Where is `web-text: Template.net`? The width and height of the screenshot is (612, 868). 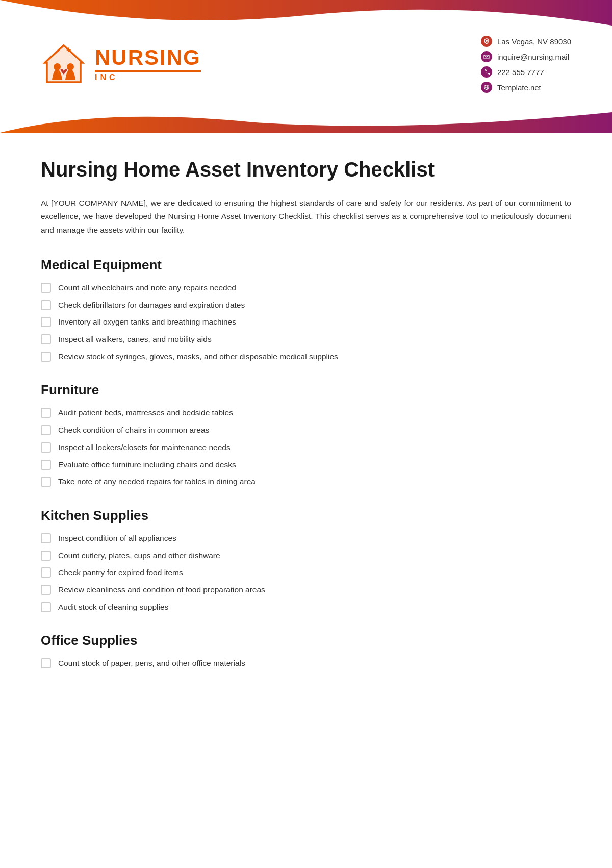 web-text: Template.net is located at coordinates (519, 88).